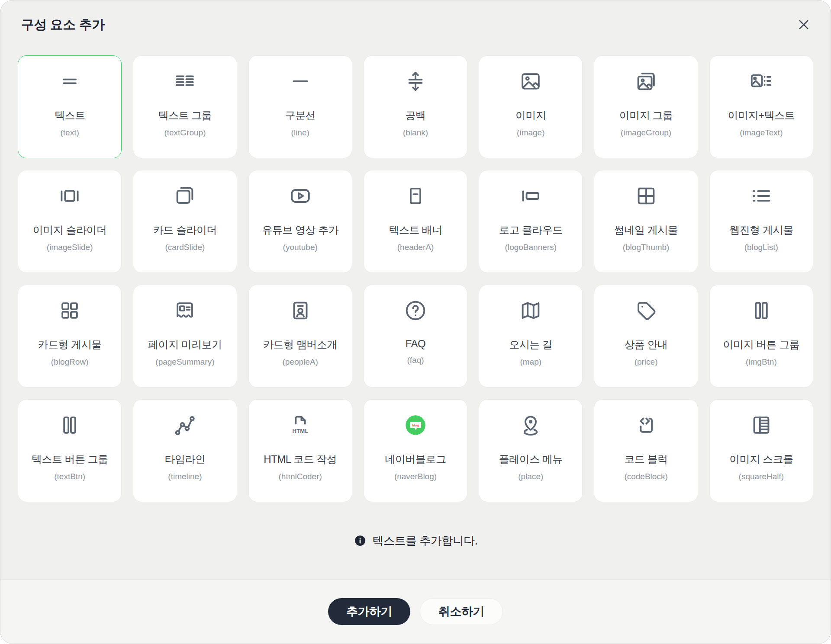  I want to click on naver-blog-icon: blog, so click(416, 425).